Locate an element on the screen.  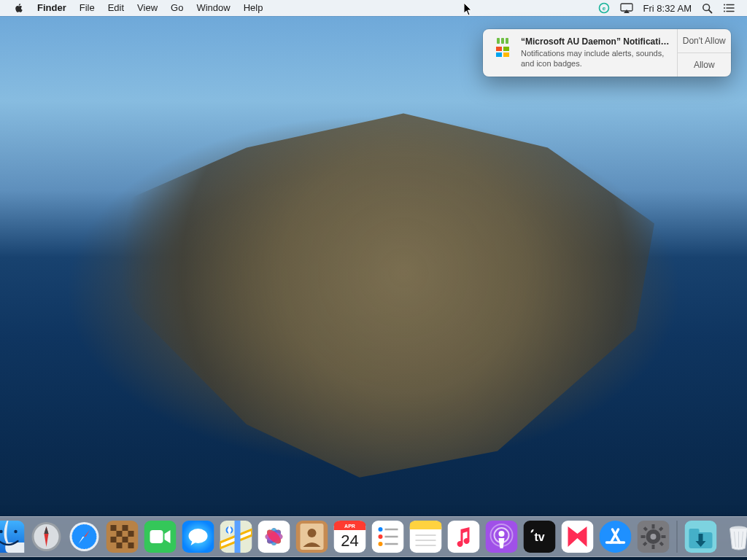
apple-menu is located at coordinates (19, 8).